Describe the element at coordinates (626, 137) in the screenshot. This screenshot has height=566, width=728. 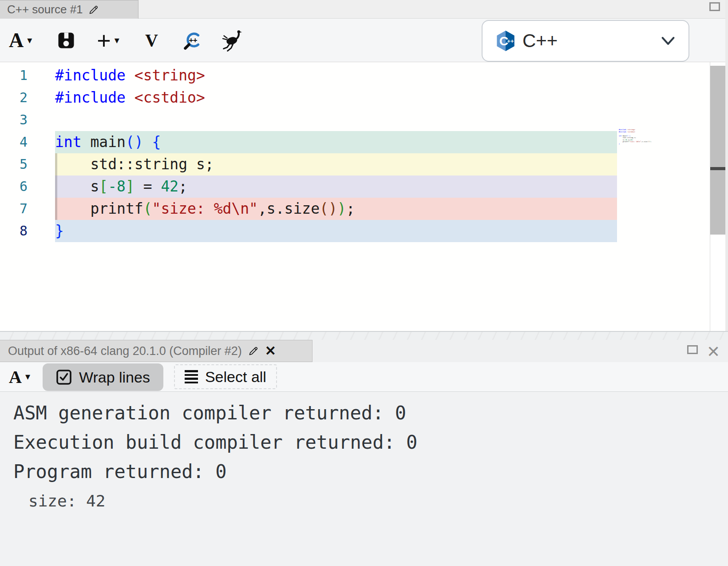
I see `minimap-code: #include <string>#include <cstdio>int ma…` at that location.